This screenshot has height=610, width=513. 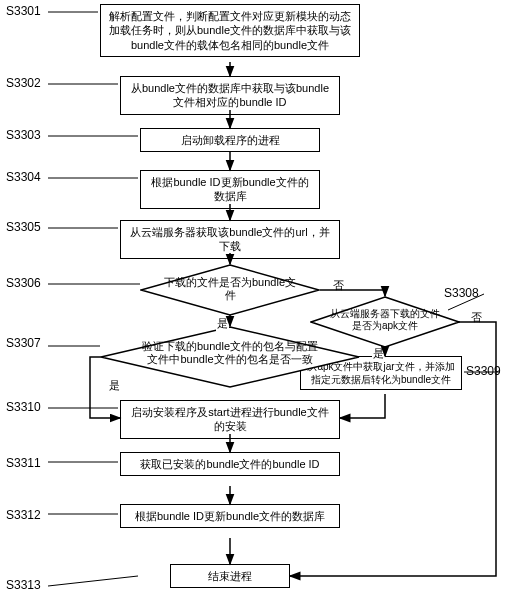 What do you see at coordinates (24, 227) in the screenshot?
I see `step-label-s3305: S3305` at bounding box center [24, 227].